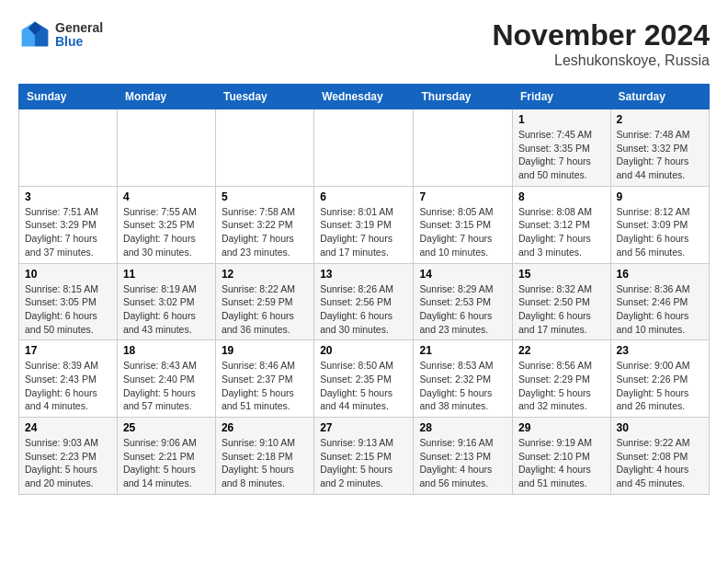 The width and height of the screenshot is (728, 563). I want to click on day-info: Sunrise: 8:29 AM Sunset: 2:53 PM Dayligh…, so click(463, 309).